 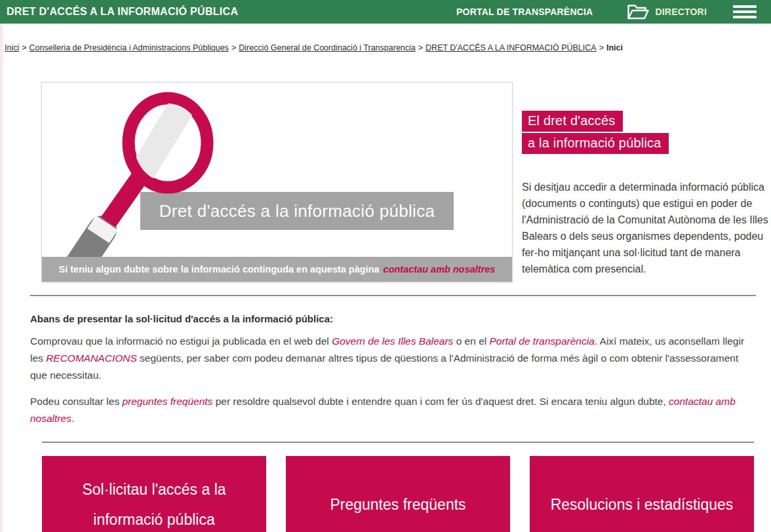 I want to click on right-title-line1: El dret d'accés, so click(x=572, y=121).